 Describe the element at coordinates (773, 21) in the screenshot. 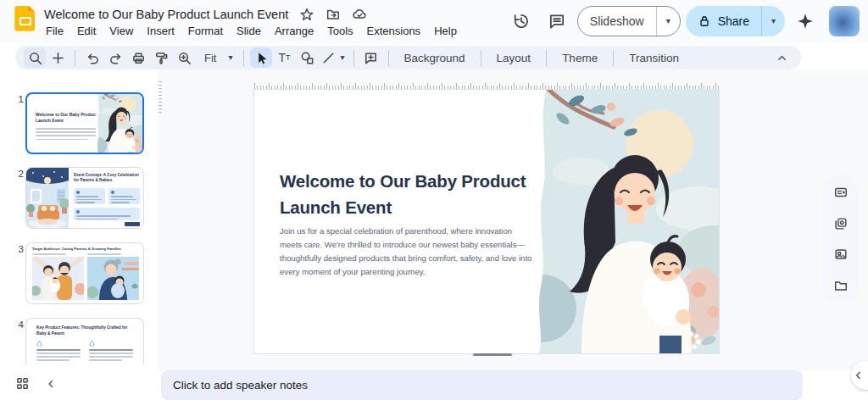

I see `share-dropdown-button: ▾` at that location.